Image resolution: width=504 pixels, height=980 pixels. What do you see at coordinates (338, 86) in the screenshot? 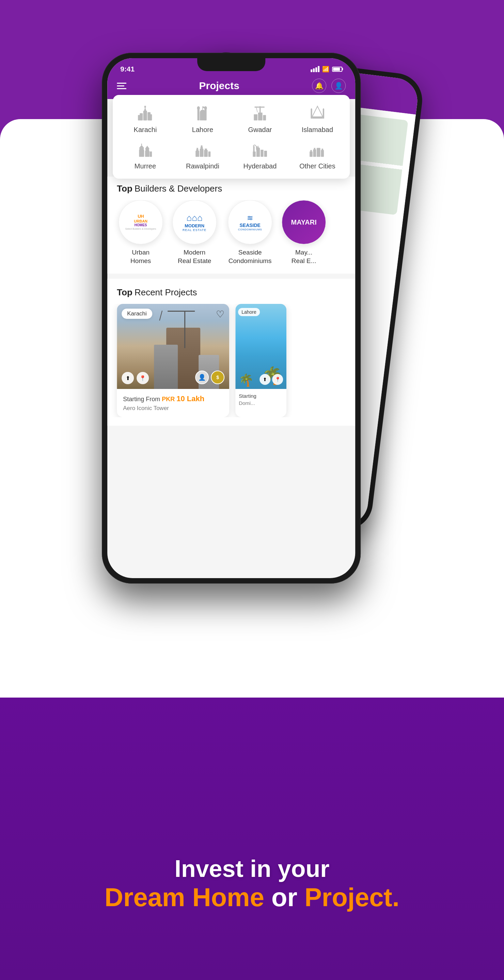
I see `profile-button: 👤` at bounding box center [338, 86].